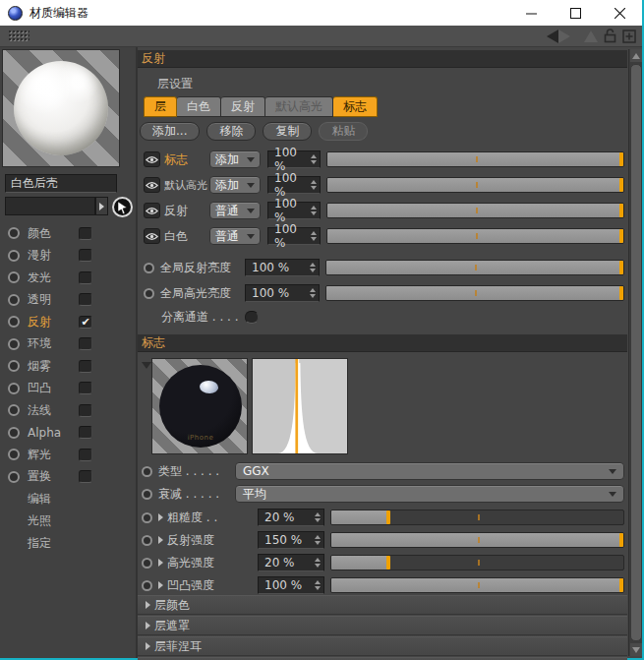 Image resolution: width=644 pixels, height=660 pixels. Describe the element at coordinates (69, 366) in the screenshot. I see `channel-row-fog: 烟雾` at that location.